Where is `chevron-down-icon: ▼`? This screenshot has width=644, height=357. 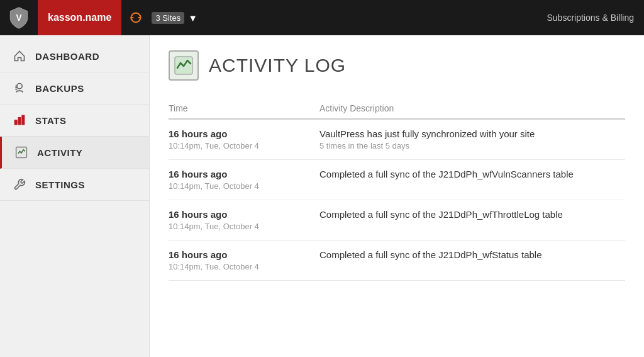 chevron-down-icon: ▼ is located at coordinates (192, 18).